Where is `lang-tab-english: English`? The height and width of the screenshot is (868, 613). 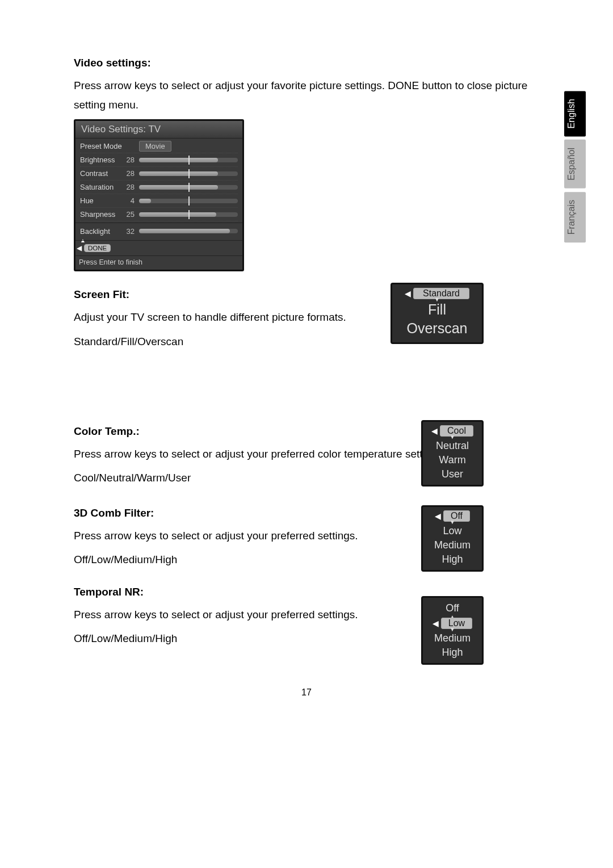 lang-tab-english: English is located at coordinates (575, 114).